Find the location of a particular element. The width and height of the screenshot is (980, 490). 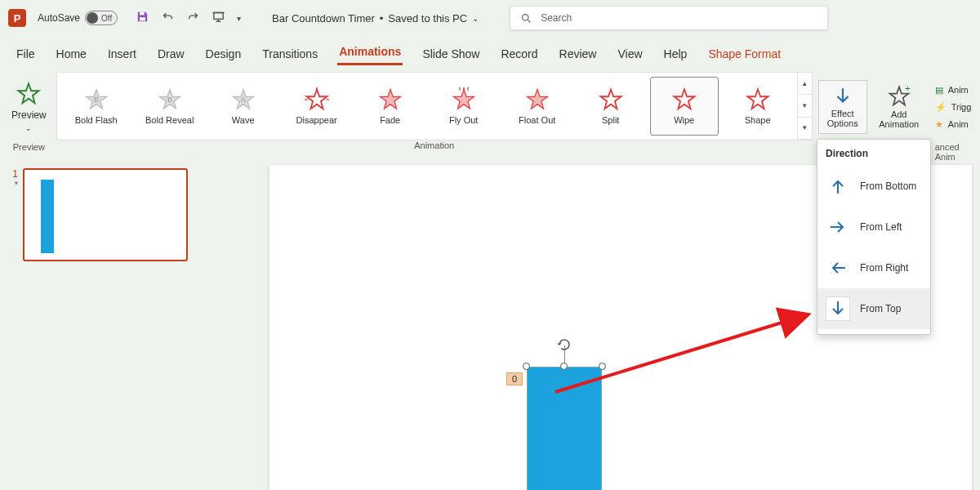

gallery-spinner: ▲ ▼ ▼ is located at coordinates (804, 106).